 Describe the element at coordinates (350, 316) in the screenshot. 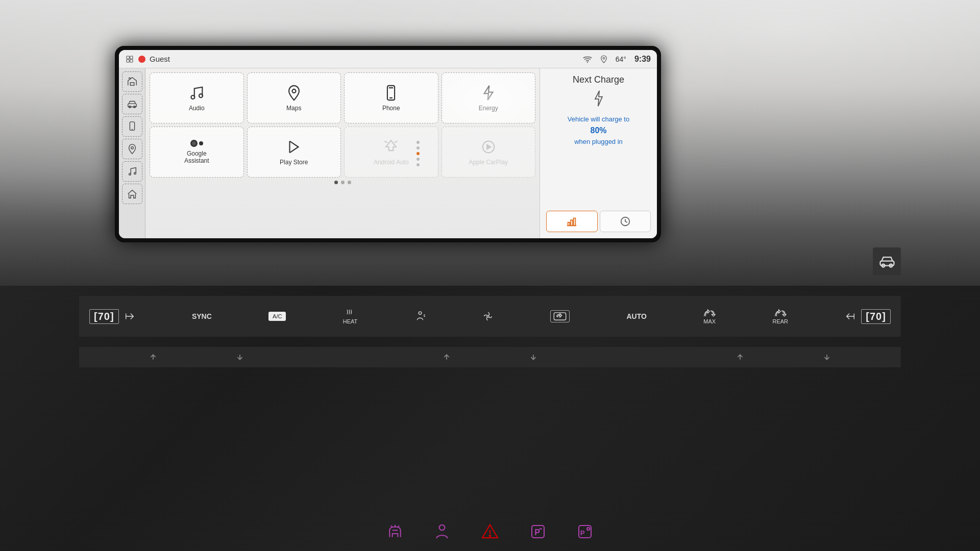

I see `heat-button: HEAT` at that location.